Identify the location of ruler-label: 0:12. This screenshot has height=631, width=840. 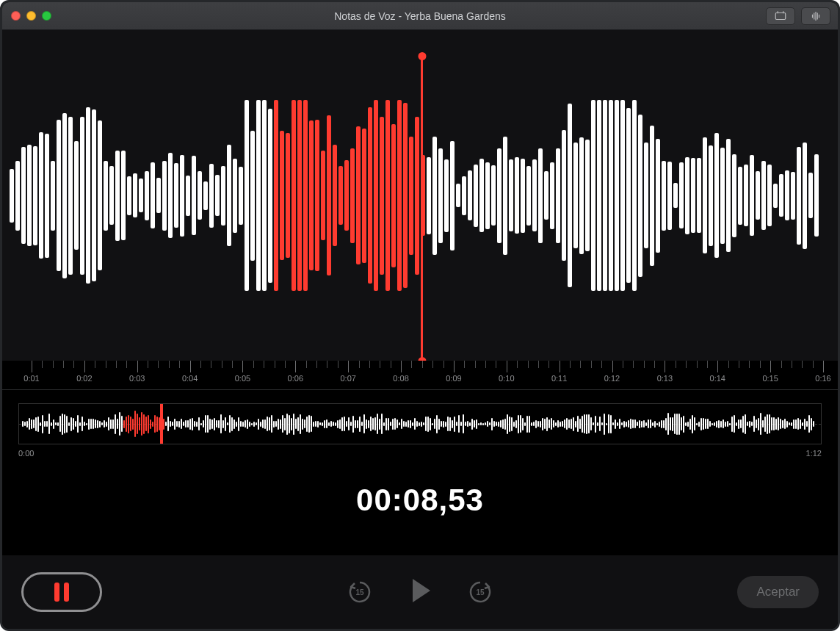
(612, 378).